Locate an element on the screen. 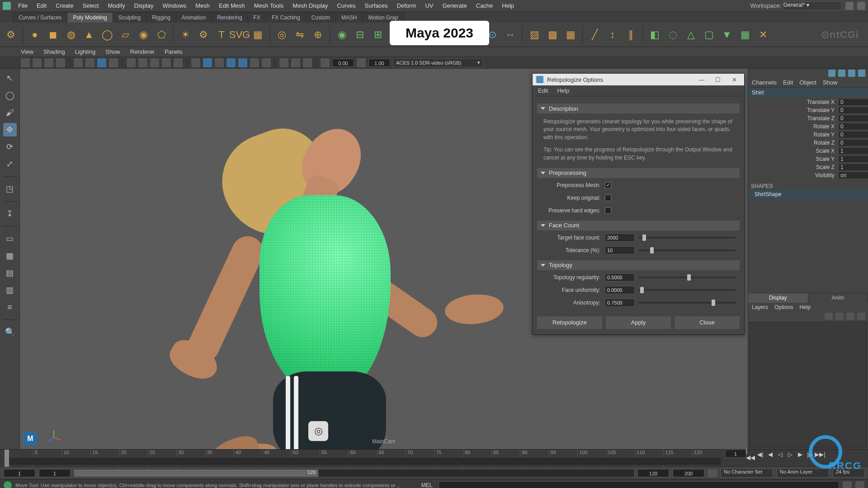  attr-scale-y-label: Scale Y is located at coordinates (793, 159).